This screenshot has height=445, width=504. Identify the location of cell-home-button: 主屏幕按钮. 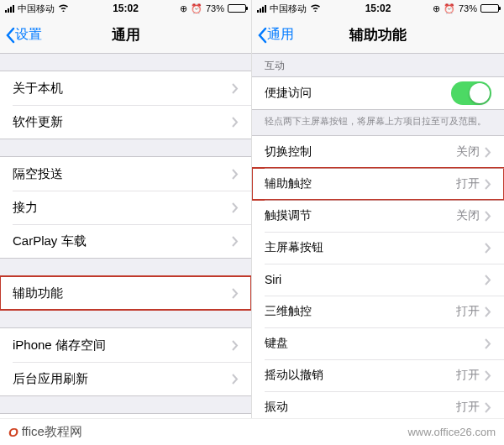
(378, 248).